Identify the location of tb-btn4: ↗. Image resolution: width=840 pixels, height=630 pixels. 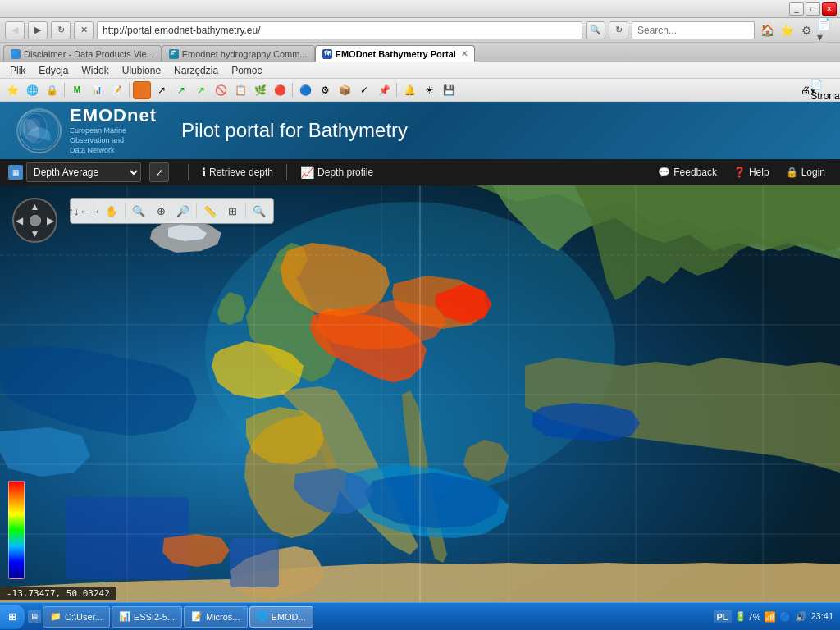
(162, 90).